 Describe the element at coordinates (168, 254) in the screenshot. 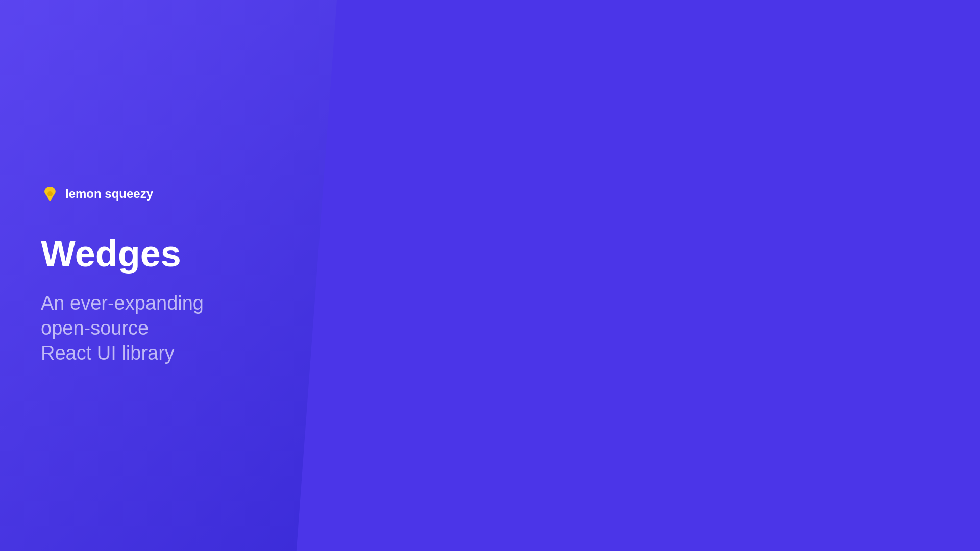

I see `main-title: Wedges` at that location.